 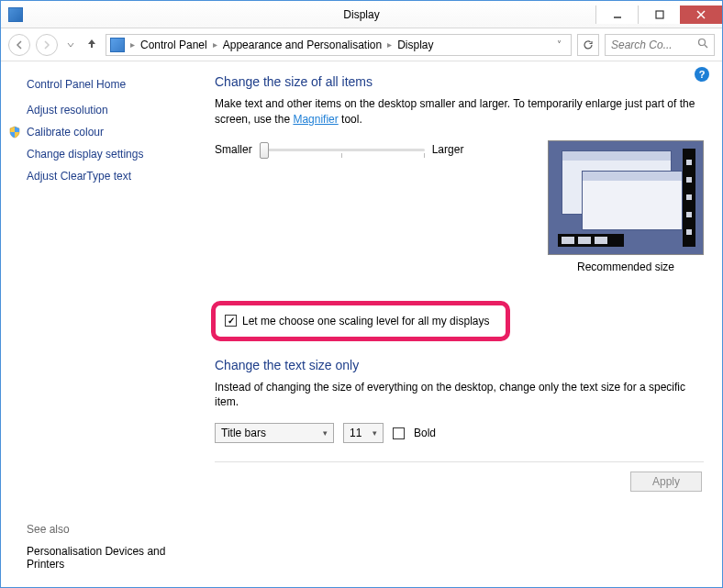 What do you see at coordinates (362, 45) in the screenshot?
I see `navbar: ▸ Control Panel ▸ Appearance and Persona…` at bounding box center [362, 45].